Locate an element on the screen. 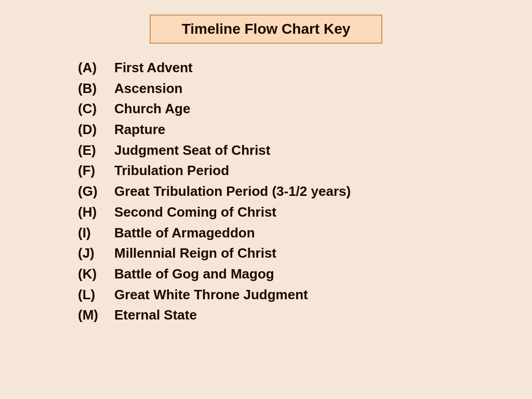 Image resolution: width=532 pixels, height=399 pixels. key-label: Tribulation Period is located at coordinates (315, 171).